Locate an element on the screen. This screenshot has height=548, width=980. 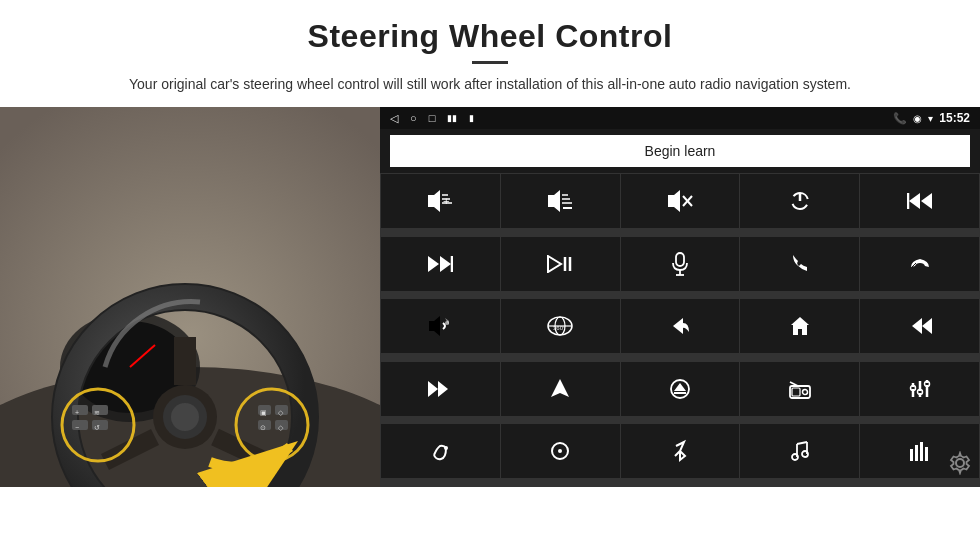
play-pause-button is located at coordinates (560, 264).